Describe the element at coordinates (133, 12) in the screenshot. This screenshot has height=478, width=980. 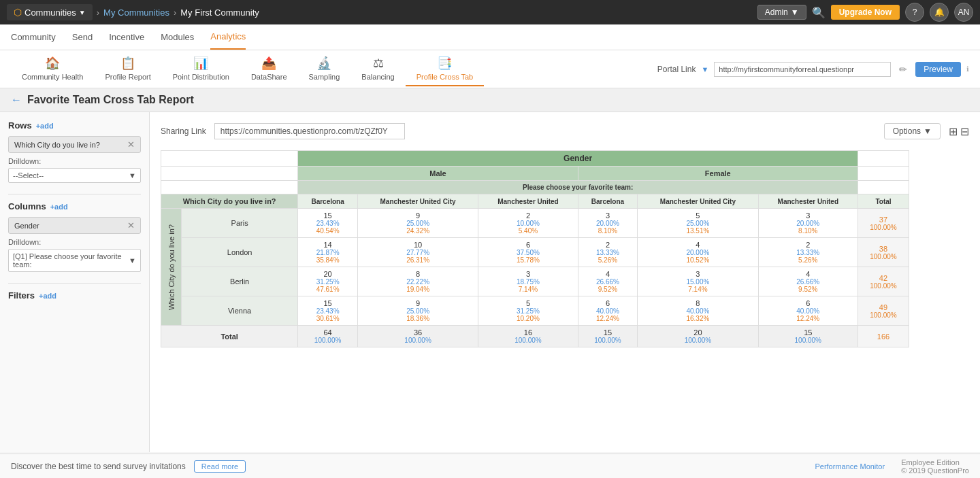
I see `top-bar-left: ⬡ Communities ▼ › My Communities › My Fi…` at that location.